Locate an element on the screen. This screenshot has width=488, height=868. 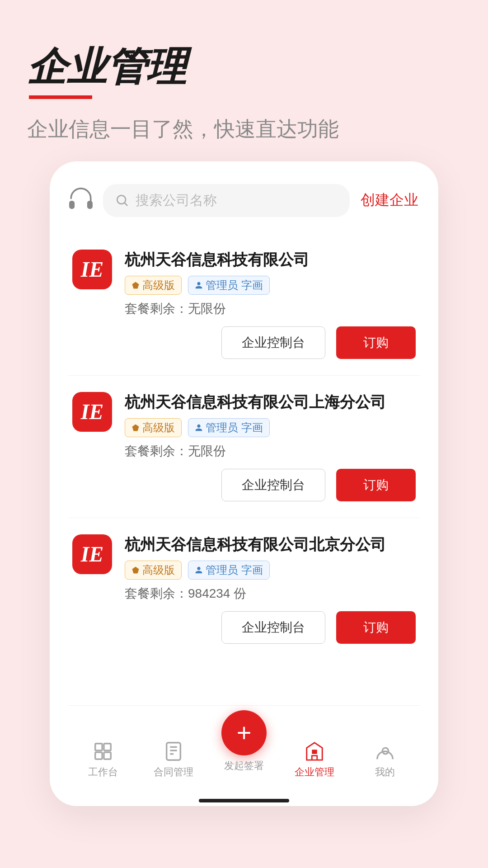
search-placeholder: 搜索公司名称 is located at coordinates (176, 201).